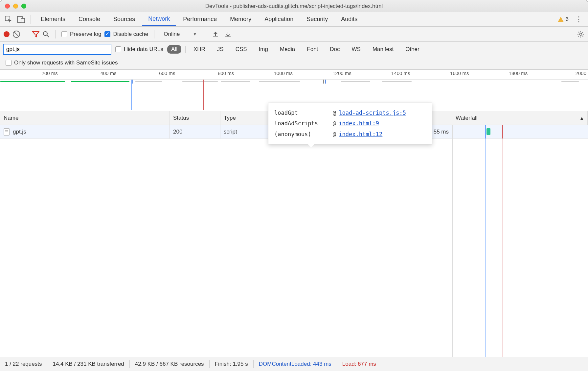  Describe the element at coordinates (126, 34) in the screenshot. I see `disable-cache-checkbox: Disable cache` at that location.